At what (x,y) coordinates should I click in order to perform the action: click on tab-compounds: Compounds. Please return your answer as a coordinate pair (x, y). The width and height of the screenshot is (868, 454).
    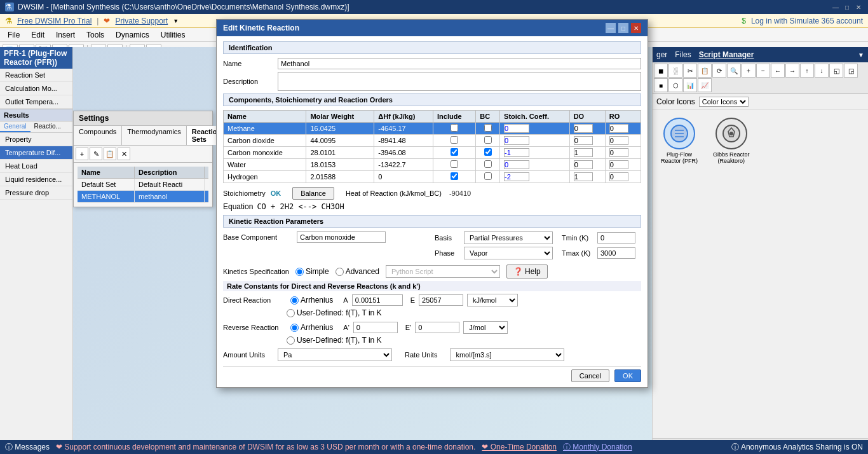
    Looking at the image, I should click on (98, 135).